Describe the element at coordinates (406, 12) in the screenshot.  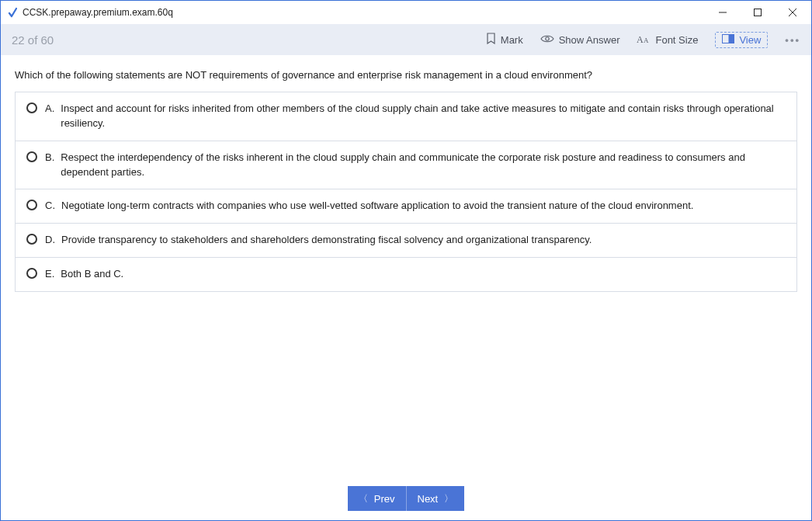
I see `title-bar: CCSK.prepaway.premium.exam.60q` at that location.